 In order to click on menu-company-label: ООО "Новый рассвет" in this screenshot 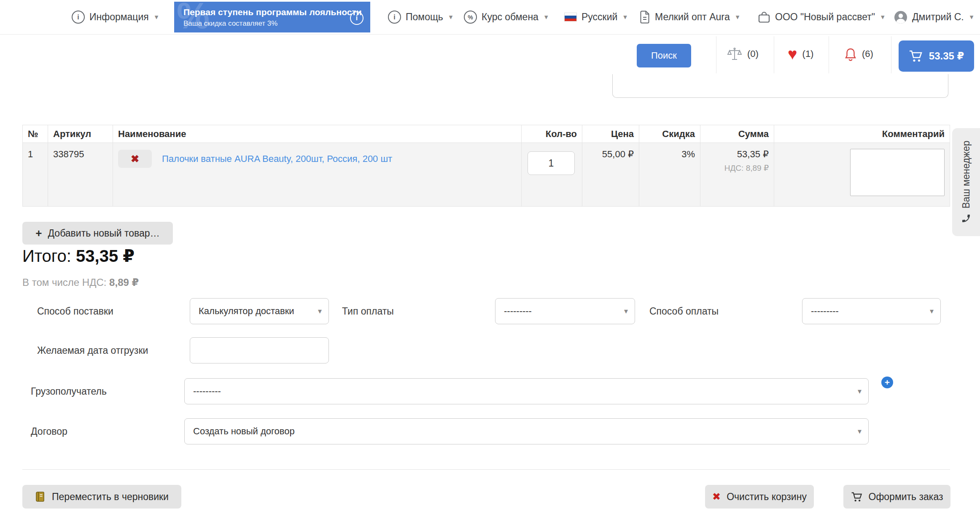, I will do `click(825, 17)`.